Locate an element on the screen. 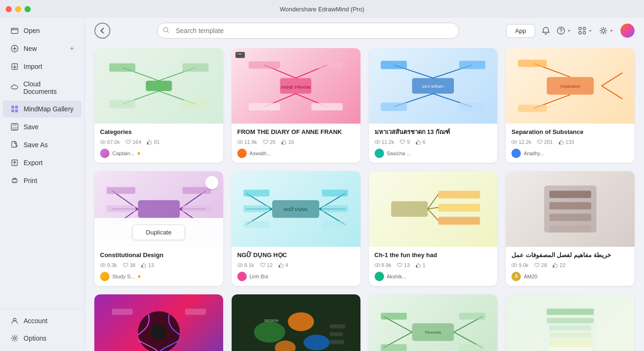  sidebar-item-new: New + is located at coordinates (42, 49).